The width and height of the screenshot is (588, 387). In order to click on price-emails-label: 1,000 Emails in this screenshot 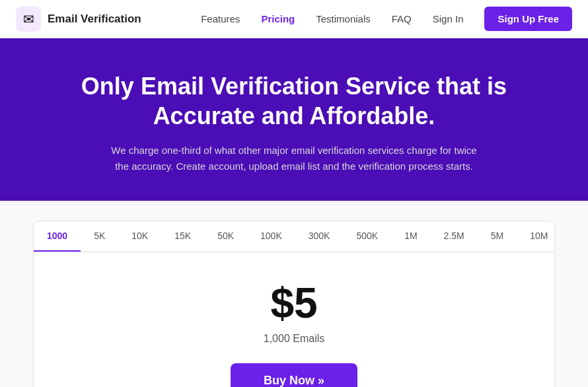, I will do `click(294, 339)`.